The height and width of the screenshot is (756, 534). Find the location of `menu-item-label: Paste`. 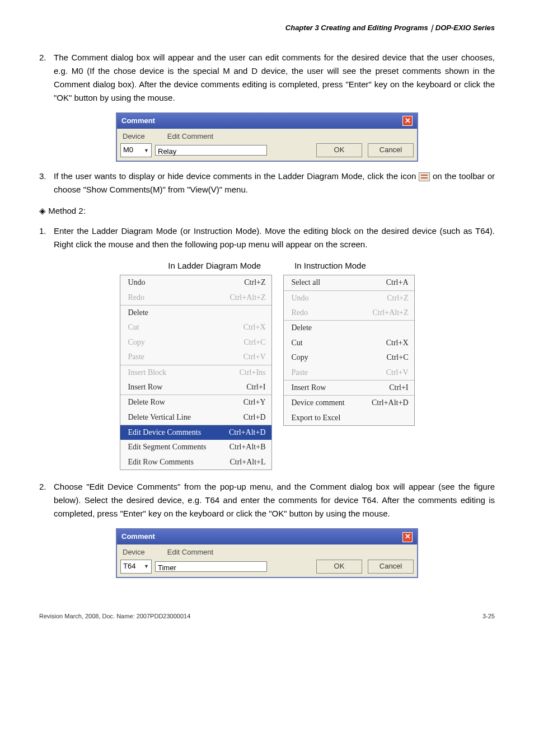

menu-item-label: Paste is located at coordinates (300, 373).